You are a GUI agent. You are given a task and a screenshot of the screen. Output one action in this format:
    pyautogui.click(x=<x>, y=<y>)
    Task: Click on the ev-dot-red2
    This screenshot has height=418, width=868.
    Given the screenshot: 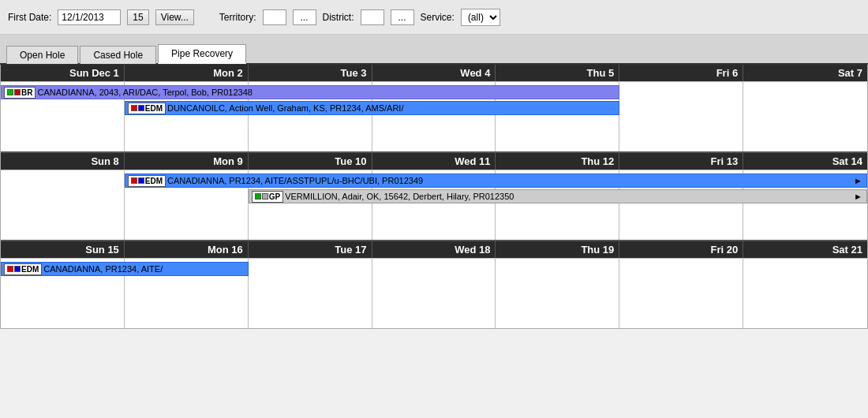 What is the action you would take?
    pyautogui.click(x=134, y=108)
    